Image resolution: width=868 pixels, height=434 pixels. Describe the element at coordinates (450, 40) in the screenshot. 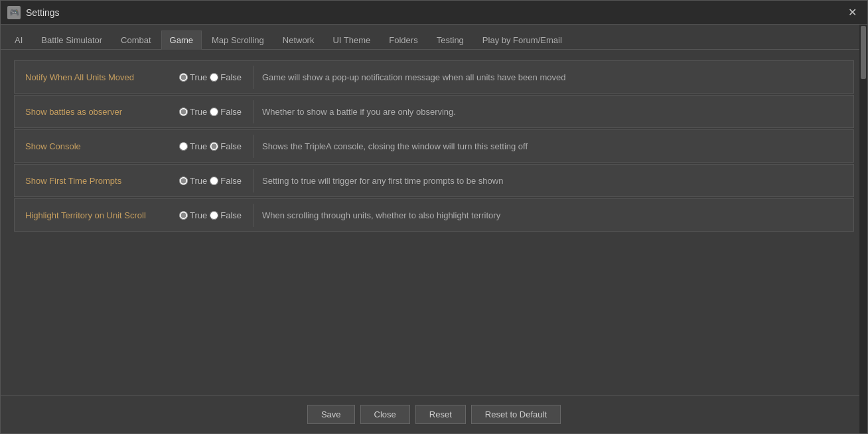

I see `tab-testing: Testing` at that location.